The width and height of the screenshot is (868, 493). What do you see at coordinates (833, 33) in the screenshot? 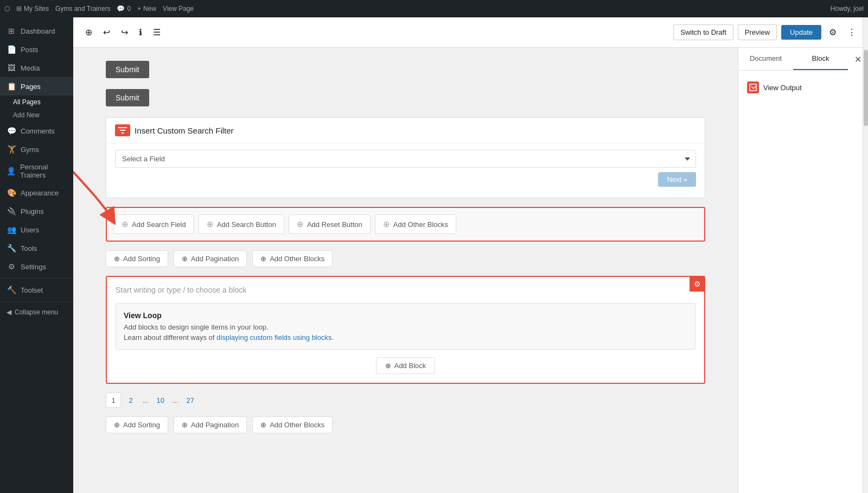
I see `settings-panel-button: ⚙` at bounding box center [833, 33].